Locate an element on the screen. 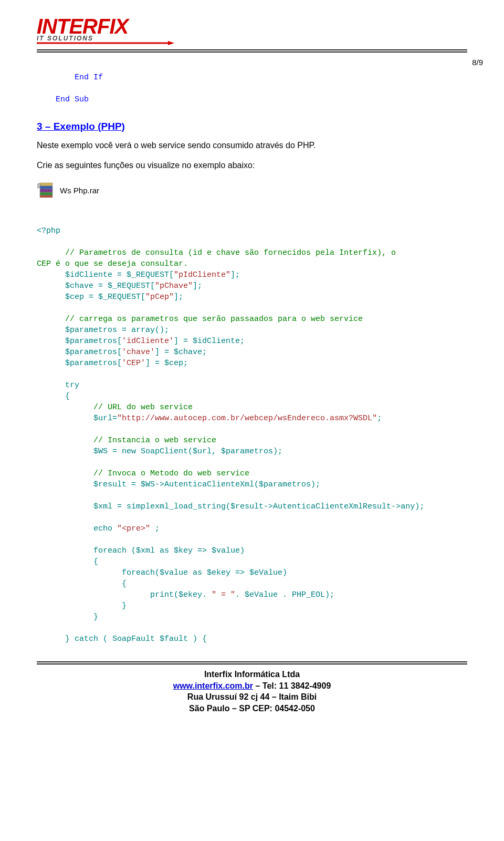 The width and height of the screenshot is (504, 841). php-comment-1b: CEP é o que se deseja consultar. is located at coordinates (112, 264).